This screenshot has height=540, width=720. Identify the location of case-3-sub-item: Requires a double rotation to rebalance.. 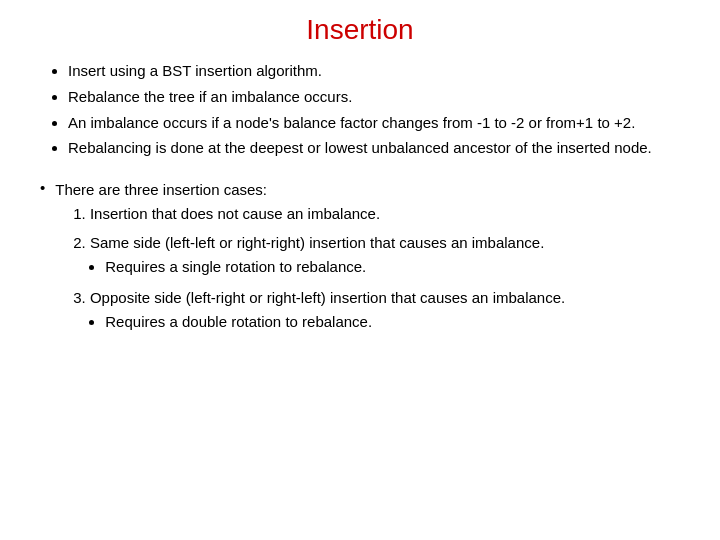
(335, 322).